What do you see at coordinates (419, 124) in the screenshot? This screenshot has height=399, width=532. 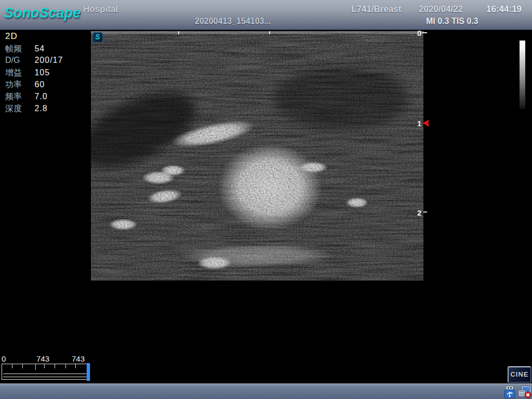 I see `depth-mark-1: 1` at bounding box center [419, 124].